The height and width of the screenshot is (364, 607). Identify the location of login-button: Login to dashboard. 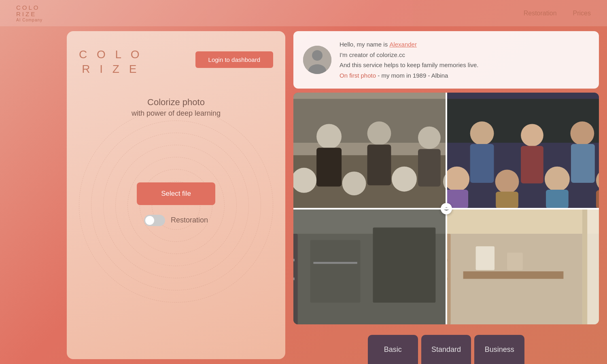
(234, 60).